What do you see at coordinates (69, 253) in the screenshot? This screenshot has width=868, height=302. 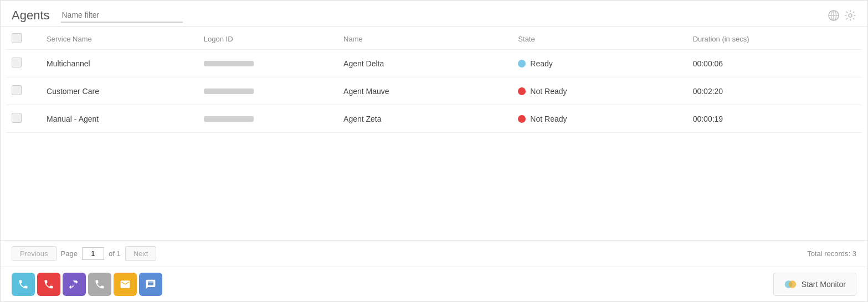 I see `page-label: Page` at bounding box center [69, 253].